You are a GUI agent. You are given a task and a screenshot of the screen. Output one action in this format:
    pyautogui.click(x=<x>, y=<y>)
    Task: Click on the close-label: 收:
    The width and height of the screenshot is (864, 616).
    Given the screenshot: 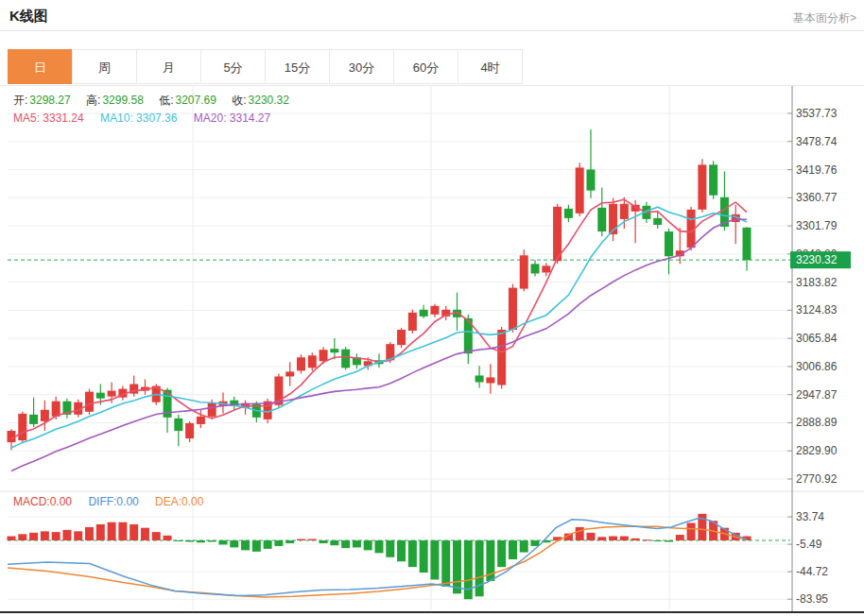 What is the action you would take?
    pyautogui.click(x=238, y=100)
    